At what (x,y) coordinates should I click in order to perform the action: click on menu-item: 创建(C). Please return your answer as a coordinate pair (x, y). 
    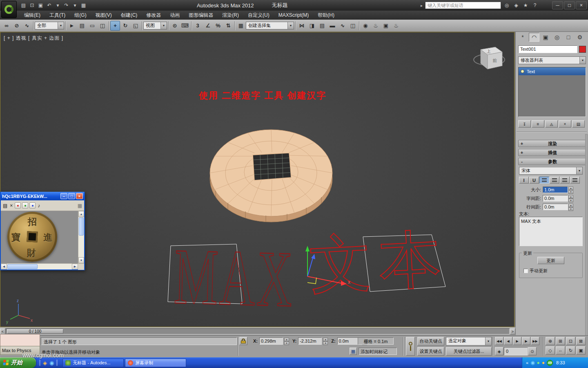
    Looking at the image, I should click on (129, 15).